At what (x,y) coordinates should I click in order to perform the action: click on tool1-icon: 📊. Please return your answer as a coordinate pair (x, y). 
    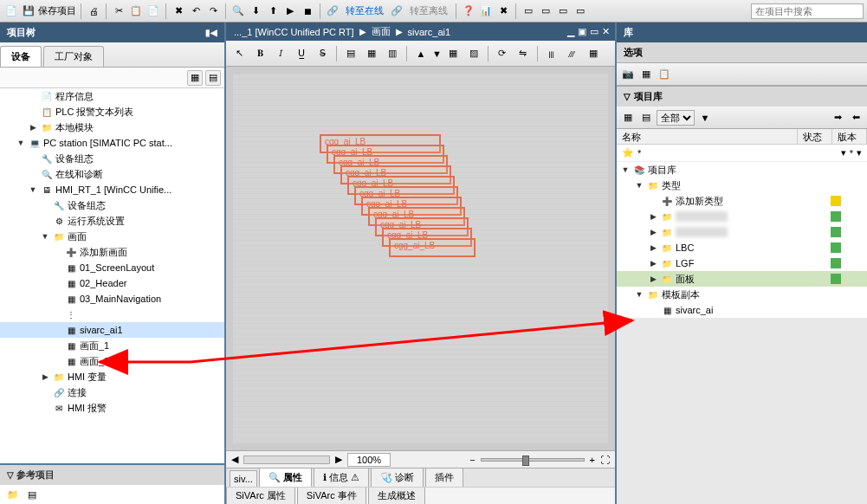
    Looking at the image, I should click on (486, 11).